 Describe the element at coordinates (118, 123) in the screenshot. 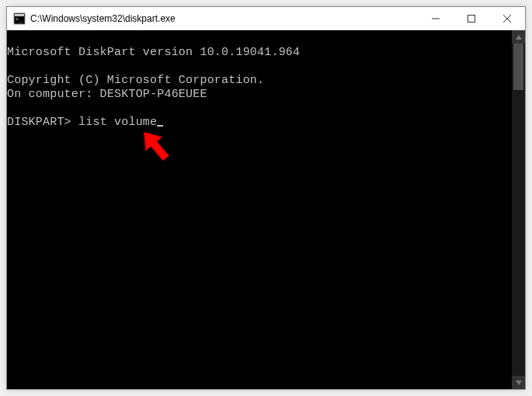

I see `command-text: list volume` at that location.